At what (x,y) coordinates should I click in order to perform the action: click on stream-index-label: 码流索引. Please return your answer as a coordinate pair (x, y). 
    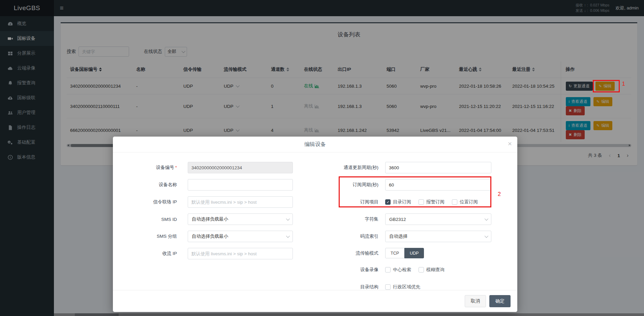
    Looking at the image, I should click on (347, 236).